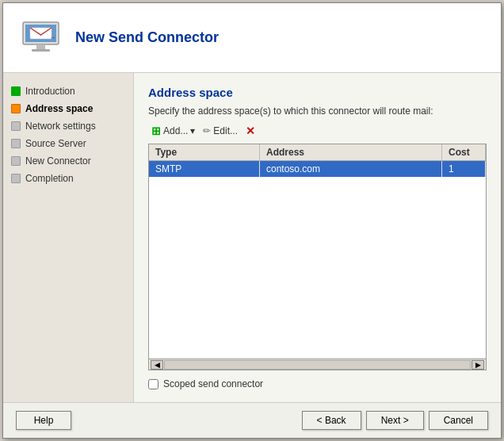  Describe the element at coordinates (204, 169) in the screenshot. I see `cell-type: SMTP` at that location.